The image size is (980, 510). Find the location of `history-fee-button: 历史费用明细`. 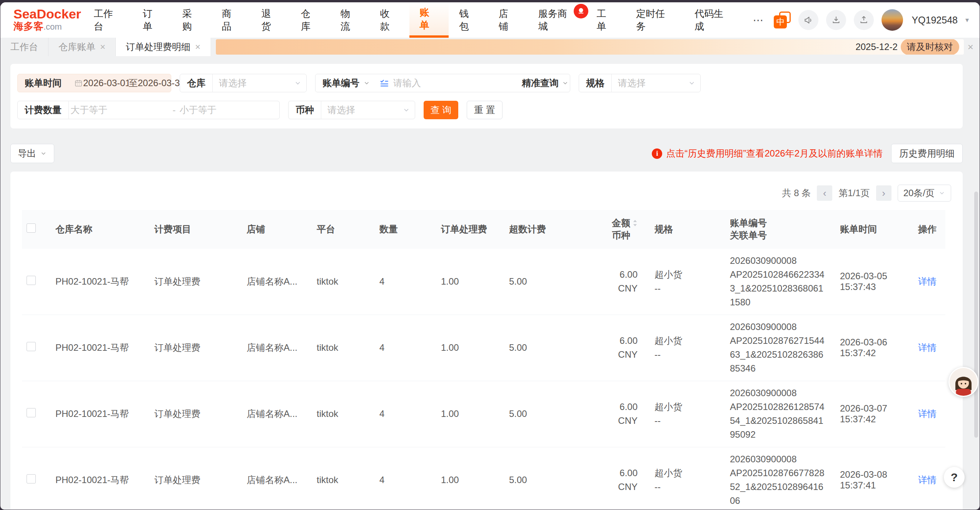

history-fee-button: 历史费用明细 is located at coordinates (927, 153).